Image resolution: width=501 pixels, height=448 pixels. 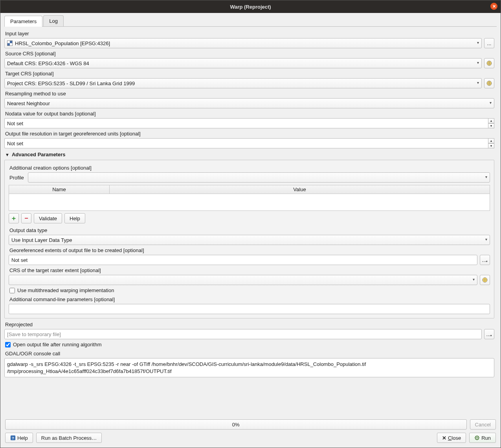 I want to click on open-after-checkbox, so click(x=8, y=345).